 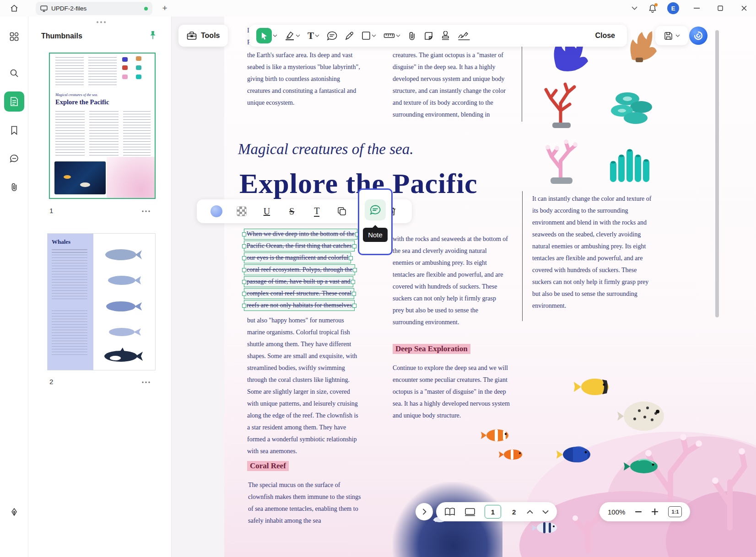 I want to click on strikeout-line: reefs are not only habitats for themselv…, so click(x=299, y=305).